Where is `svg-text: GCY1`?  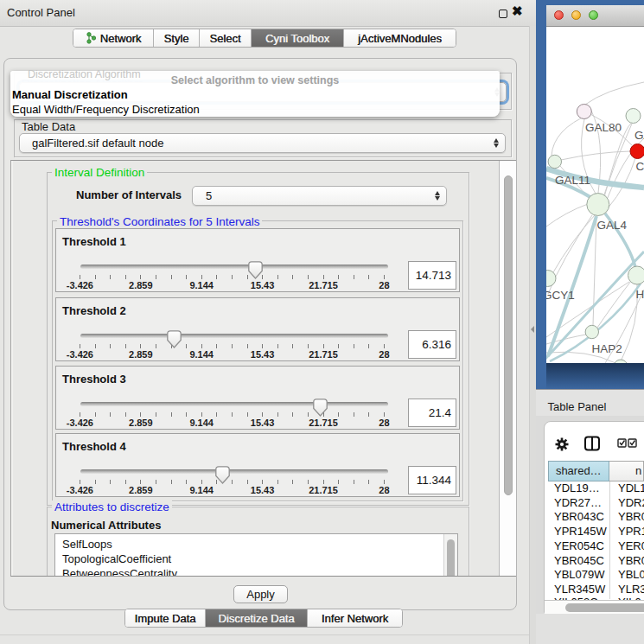 svg-text: GCY1 is located at coordinates (560, 296).